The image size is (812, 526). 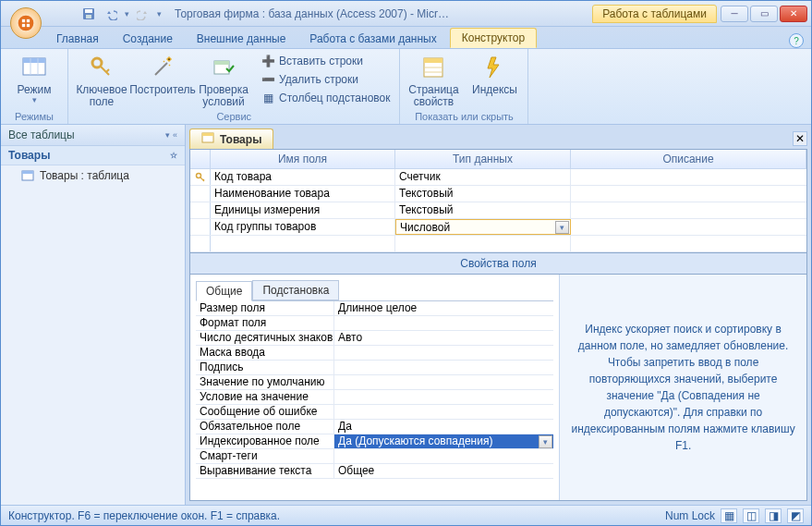 What do you see at coordinates (443, 471) in the screenshot?
I see `property-value: Общее` at bounding box center [443, 471].